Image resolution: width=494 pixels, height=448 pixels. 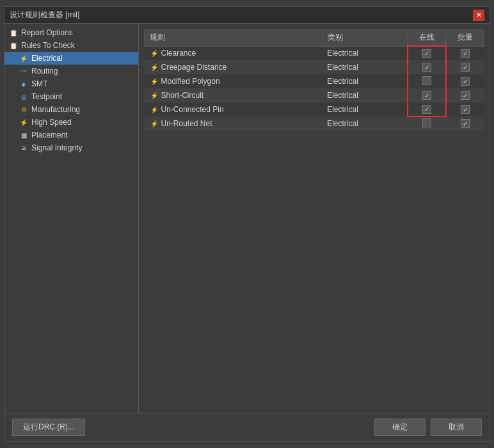 What do you see at coordinates (365, 38) in the screenshot?
I see `col-header-category: 类别` at bounding box center [365, 38].